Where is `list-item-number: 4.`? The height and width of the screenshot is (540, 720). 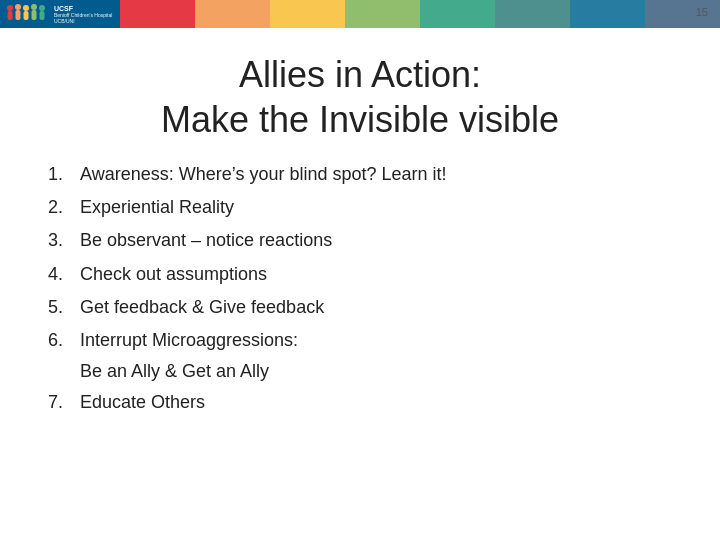
list-item-number: 4. is located at coordinates (64, 274).